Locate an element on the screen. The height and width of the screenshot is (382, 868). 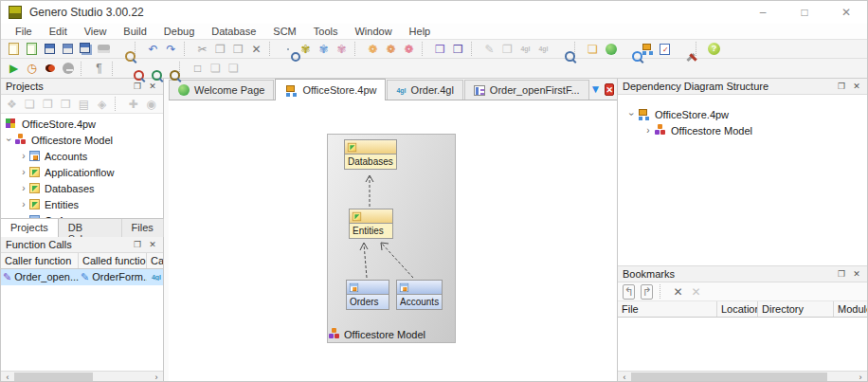
tab-projects: Projects is located at coordinates (30, 227).